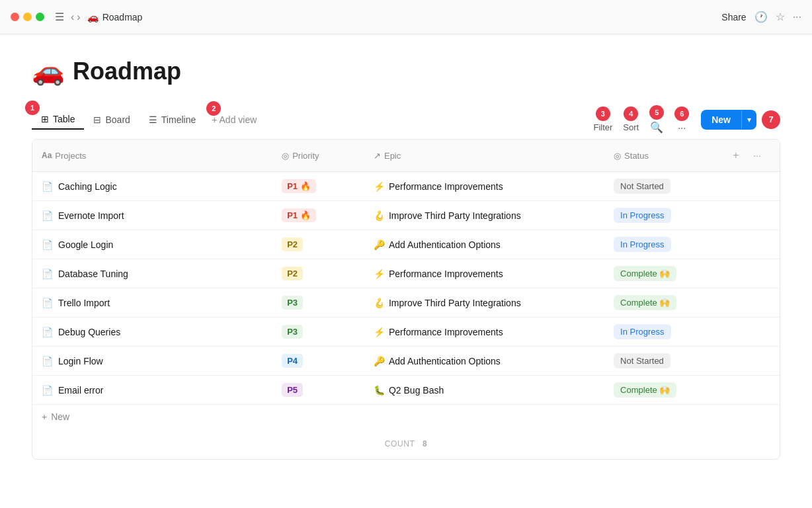 Image resolution: width=812 pixels, height=508 pixels. I want to click on col-header-priority: ◎ Priority, so click(319, 156).